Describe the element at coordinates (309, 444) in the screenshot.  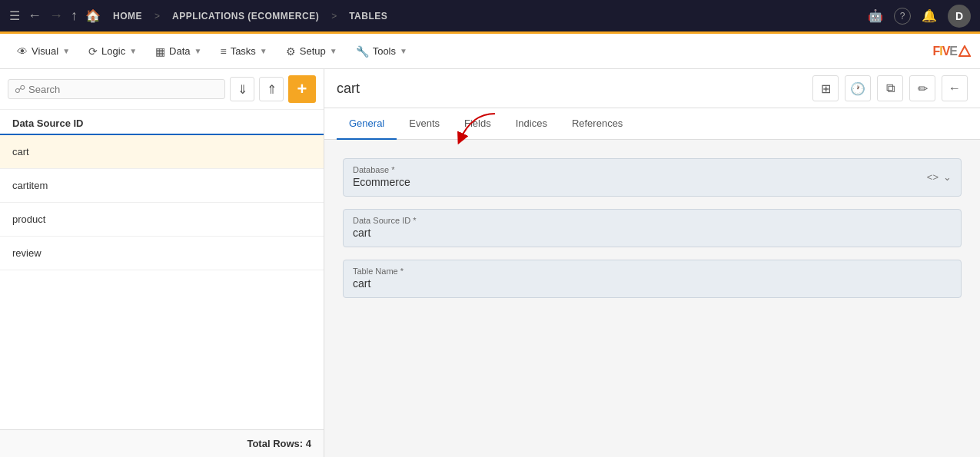
I see `total-rows-count: 4` at that location.